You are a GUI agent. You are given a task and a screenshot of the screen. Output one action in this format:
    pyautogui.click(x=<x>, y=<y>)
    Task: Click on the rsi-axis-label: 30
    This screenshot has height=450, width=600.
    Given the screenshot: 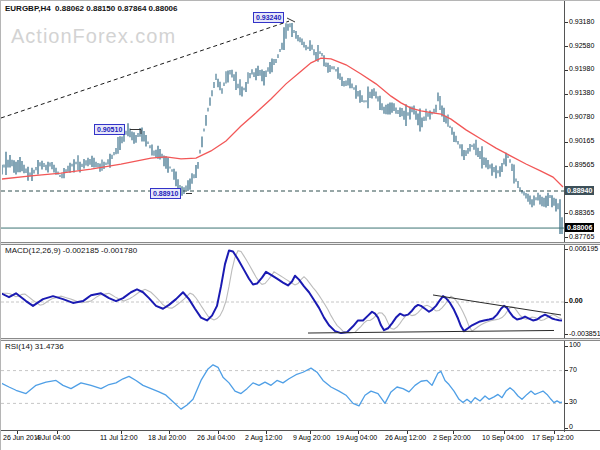 What is the action you would take?
    pyautogui.click(x=573, y=402)
    